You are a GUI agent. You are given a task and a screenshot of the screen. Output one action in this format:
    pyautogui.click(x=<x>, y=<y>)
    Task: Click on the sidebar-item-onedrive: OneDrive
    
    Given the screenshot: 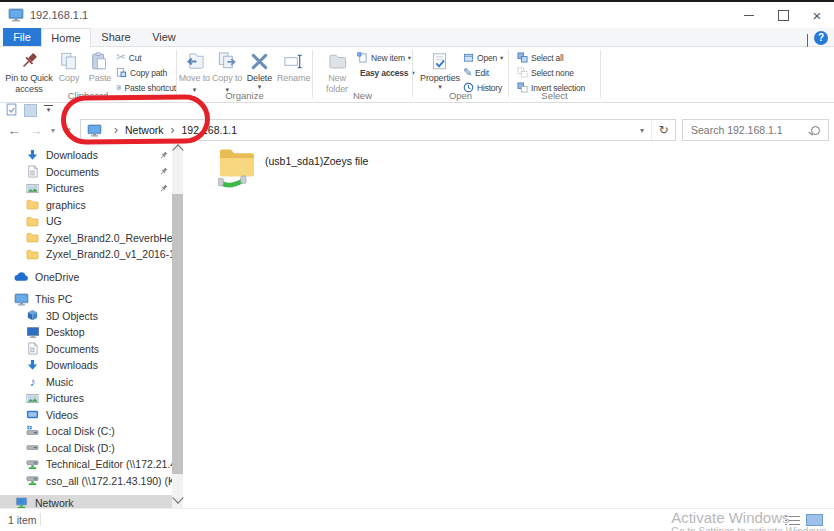 What is the action you would take?
    pyautogui.click(x=86, y=278)
    